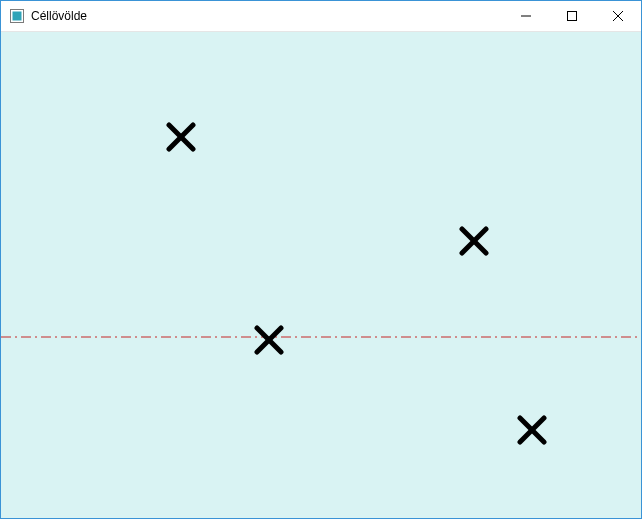  What do you see at coordinates (572, 16) in the screenshot?
I see `window-controls` at bounding box center [572, 16].